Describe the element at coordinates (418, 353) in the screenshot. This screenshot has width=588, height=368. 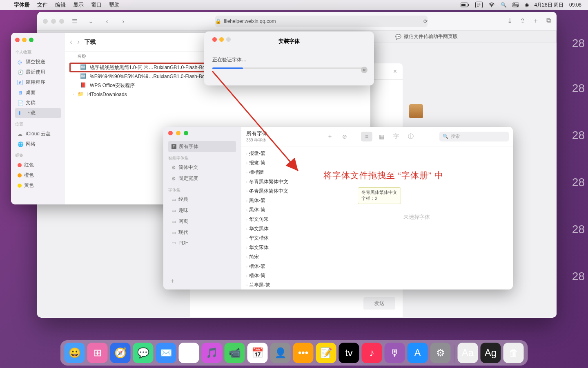
I see `dock-app: A` at that location.